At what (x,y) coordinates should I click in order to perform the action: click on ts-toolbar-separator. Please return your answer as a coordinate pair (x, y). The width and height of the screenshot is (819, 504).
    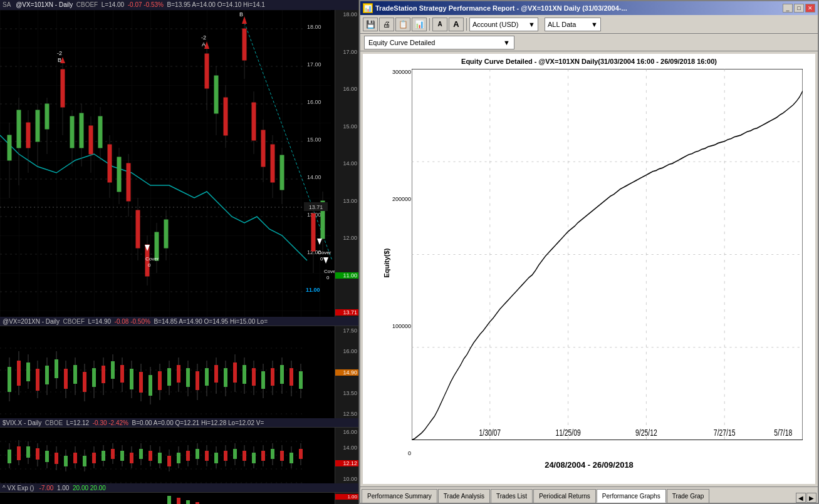
    Looking at the image, I should click on (430, 24).